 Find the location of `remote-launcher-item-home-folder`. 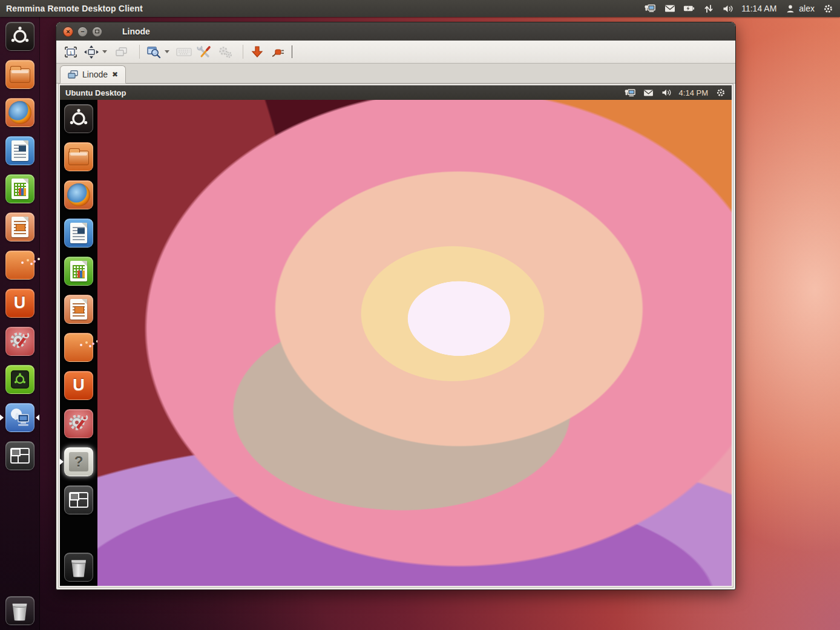

remote-launcher-item-home-folder is located at coordinates (79, 157).